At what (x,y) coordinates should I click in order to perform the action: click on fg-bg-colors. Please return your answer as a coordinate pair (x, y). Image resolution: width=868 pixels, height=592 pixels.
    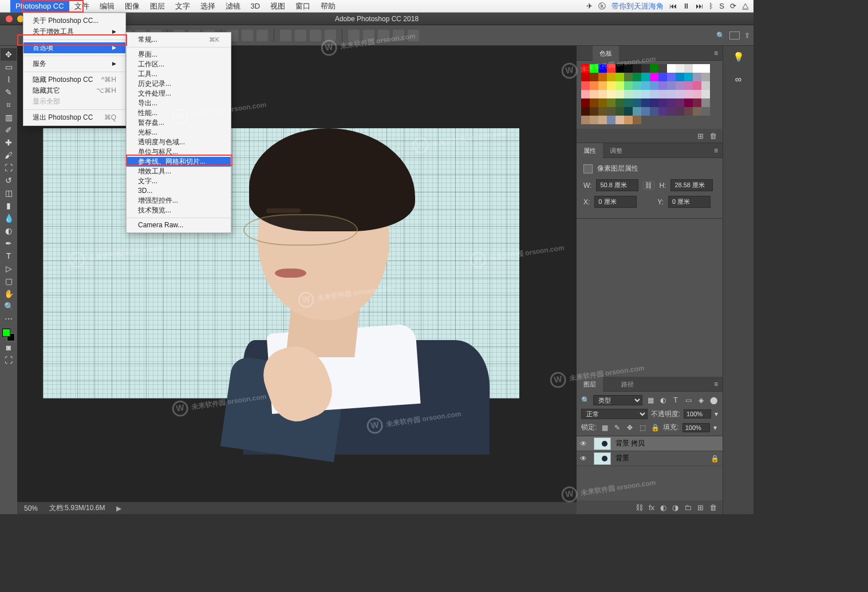
    Looking at the image, I should click on (9, 335).